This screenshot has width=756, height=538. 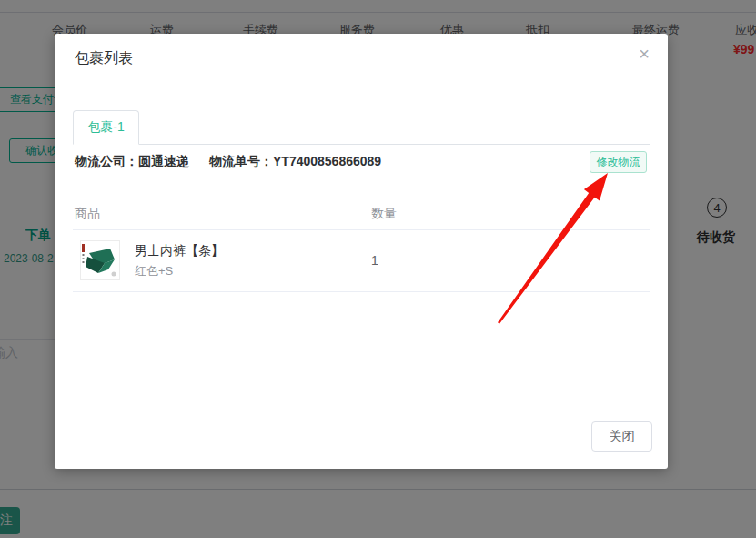 What do you see at coordinates (361, 127) in the screenshot?
I see `package-tab-bar: 包裹-1` at bounding box center [361, 127].